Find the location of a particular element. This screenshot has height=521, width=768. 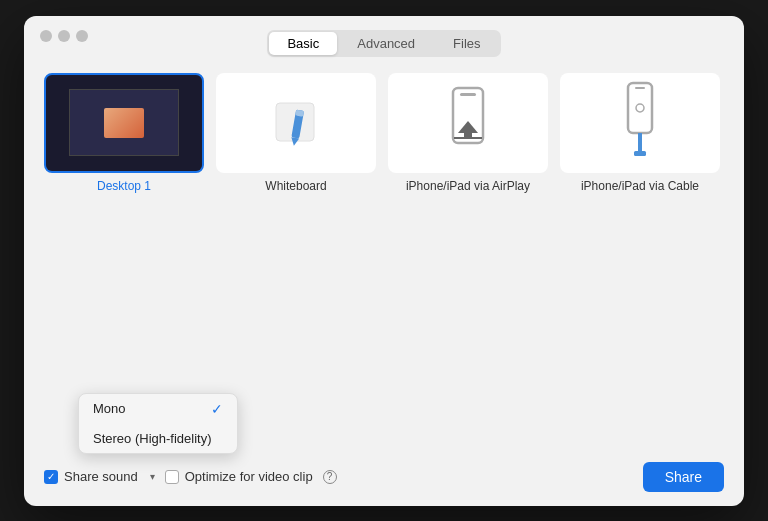

audio-dropdown-menu: Mono ✓ Stereo (High-fidelity) is located at coordinates (158, 424).